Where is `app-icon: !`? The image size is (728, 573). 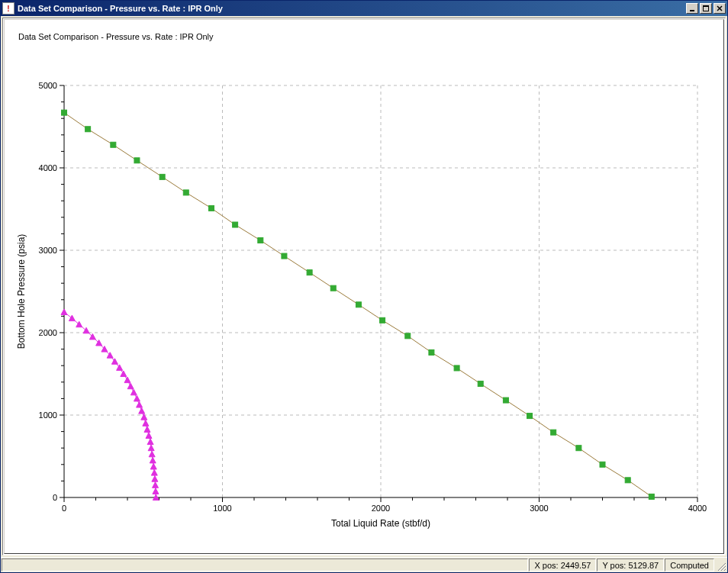
app-icon: ! is located at coordinates (8, 8).